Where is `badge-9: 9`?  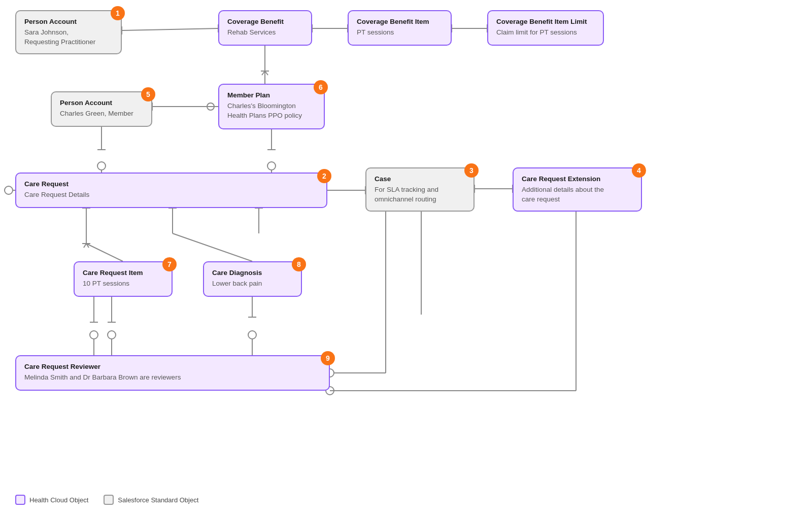
badge-9: 9 is located at coordinates (328, 358).